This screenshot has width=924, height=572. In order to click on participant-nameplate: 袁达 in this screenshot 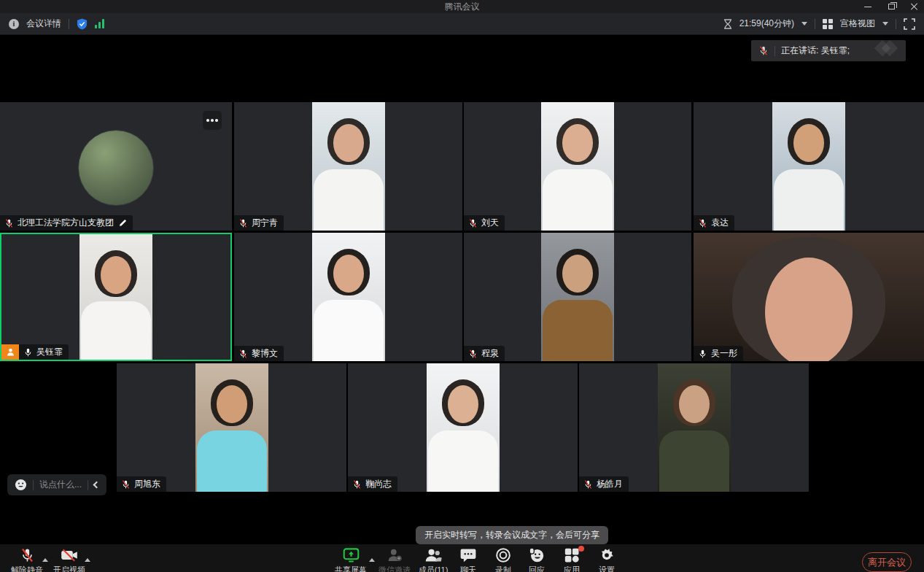, I will do `click(714, 223)`.